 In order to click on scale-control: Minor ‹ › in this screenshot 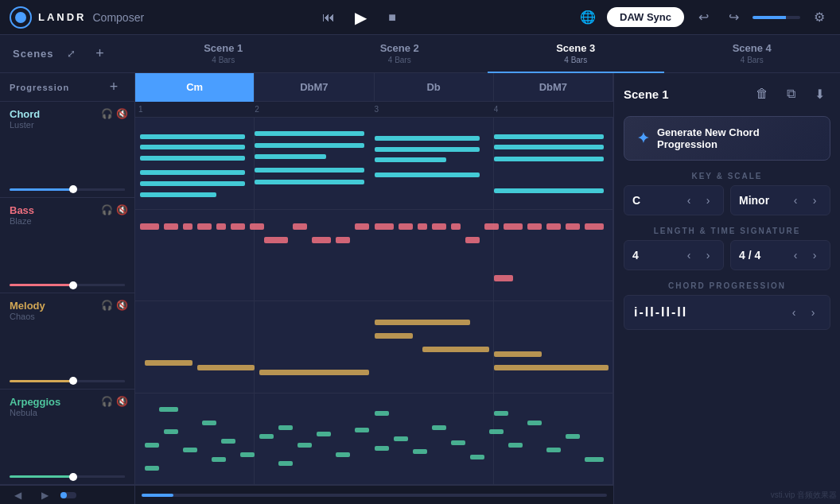, I will do `click(780, 200)`.